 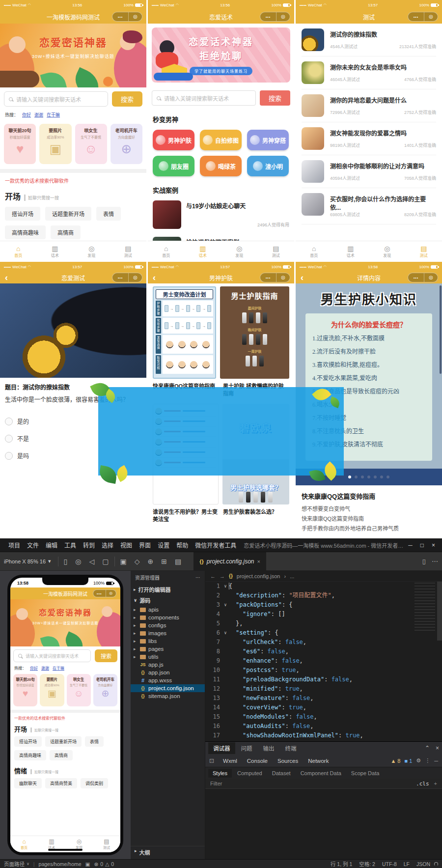 I want to click on code-line: 16"autoAudits": false,, so click(x=324, y=726).